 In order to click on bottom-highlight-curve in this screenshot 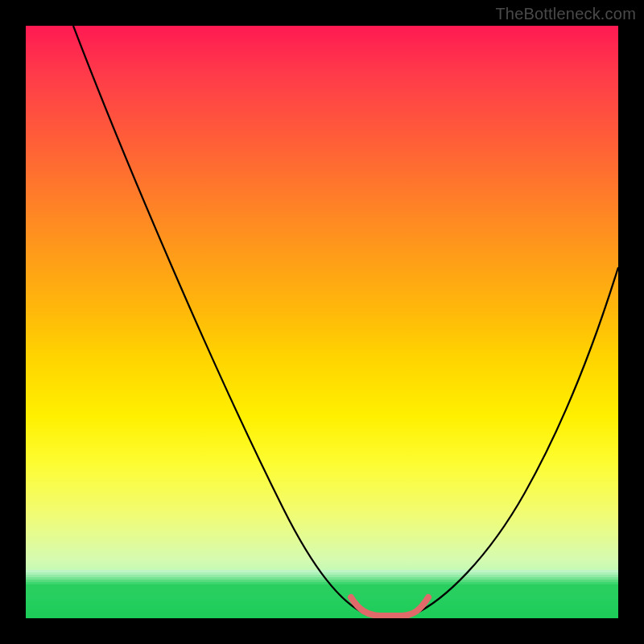, I will do `click(390, 607)`.